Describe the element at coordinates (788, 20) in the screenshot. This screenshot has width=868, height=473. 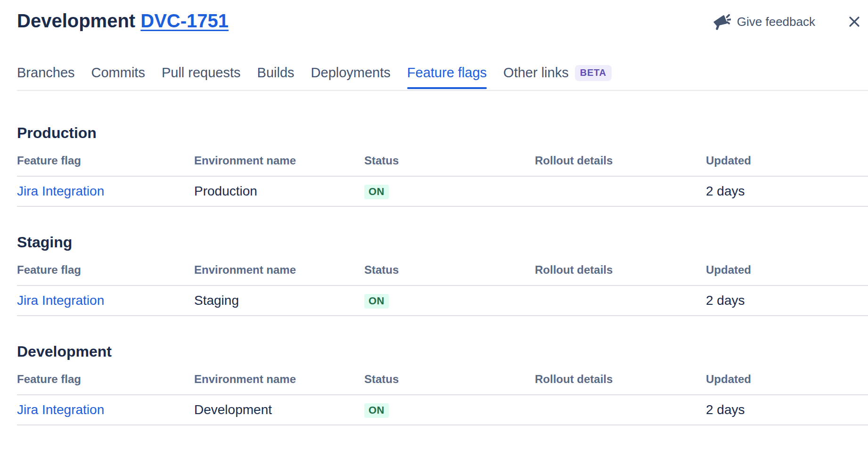
I see `header-actions: Give feedback` at that location.